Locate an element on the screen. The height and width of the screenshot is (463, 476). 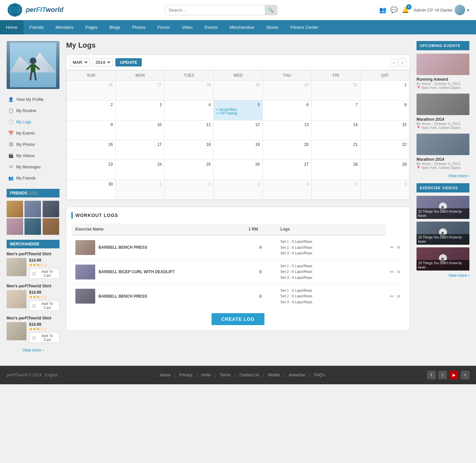
calendar-day: 21 is located at coordinates (336, 150).